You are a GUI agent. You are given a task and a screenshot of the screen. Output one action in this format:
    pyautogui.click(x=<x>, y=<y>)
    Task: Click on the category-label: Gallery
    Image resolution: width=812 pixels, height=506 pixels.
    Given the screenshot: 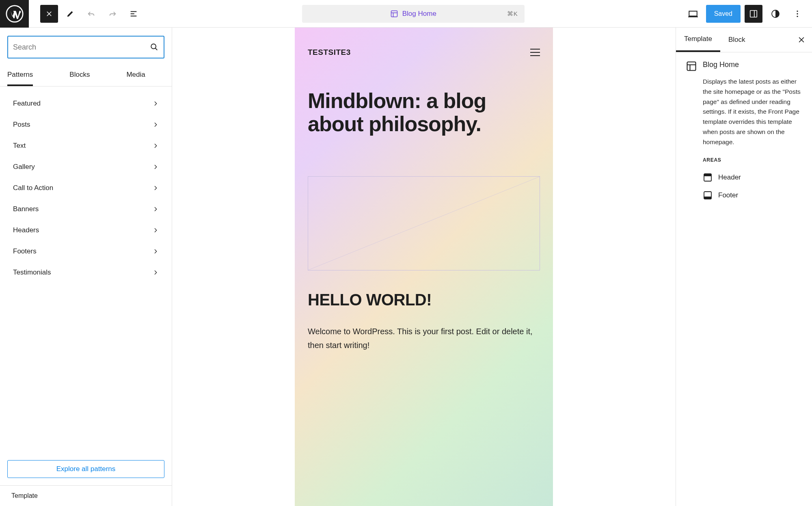 What is the action you would take?
    pyautogui.click(x=24, y=167)
    